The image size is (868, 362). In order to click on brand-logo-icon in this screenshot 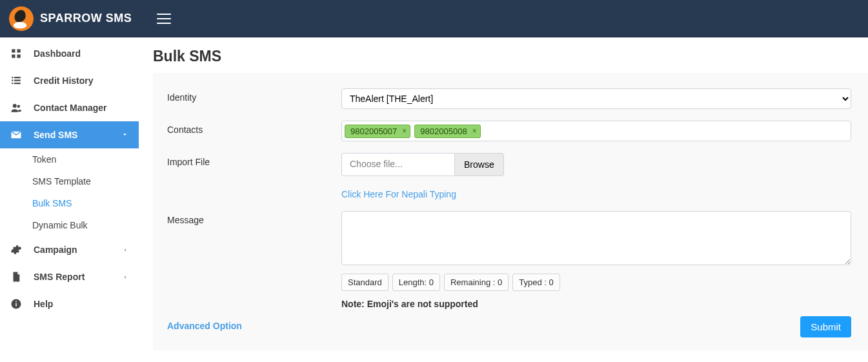, I will do `click(21, 19)`.